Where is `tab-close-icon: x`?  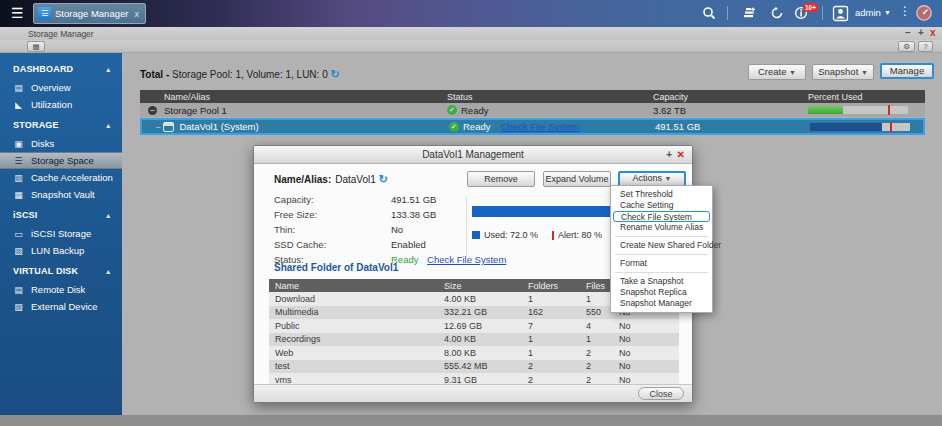 tab-close-icon: x is located at coordinates (136, 14).